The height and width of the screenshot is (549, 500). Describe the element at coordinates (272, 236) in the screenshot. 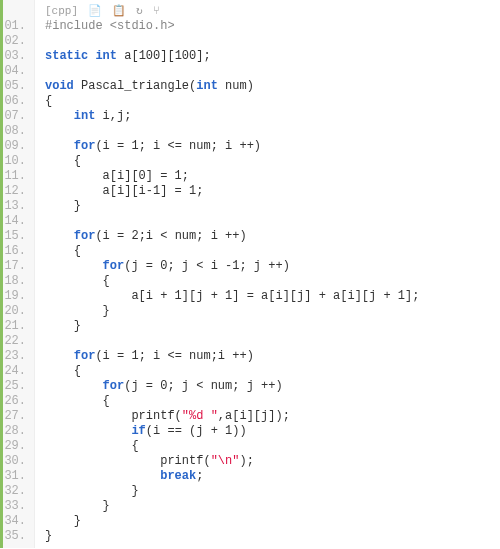

I see `code-line: for(i = 2;i < num; i ++)` at that location.